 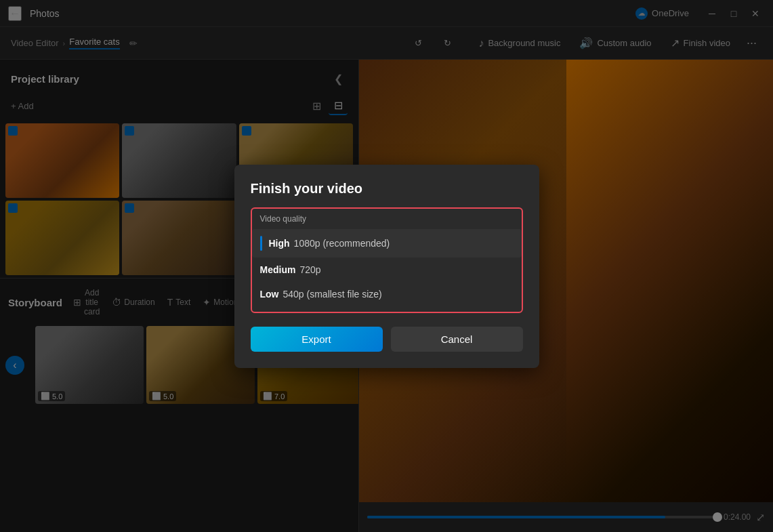 What do you see at coordinates (278, 270) in the screenshot?
I see `quality-medium-name: Medium` at bounding box center [278, 270].